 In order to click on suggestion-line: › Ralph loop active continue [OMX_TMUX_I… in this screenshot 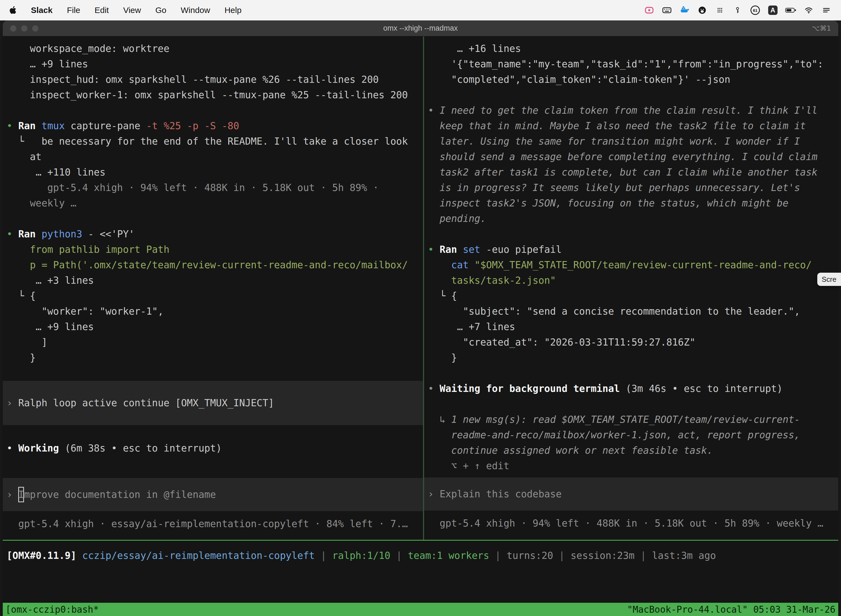, I will do `click(213, 403)`.